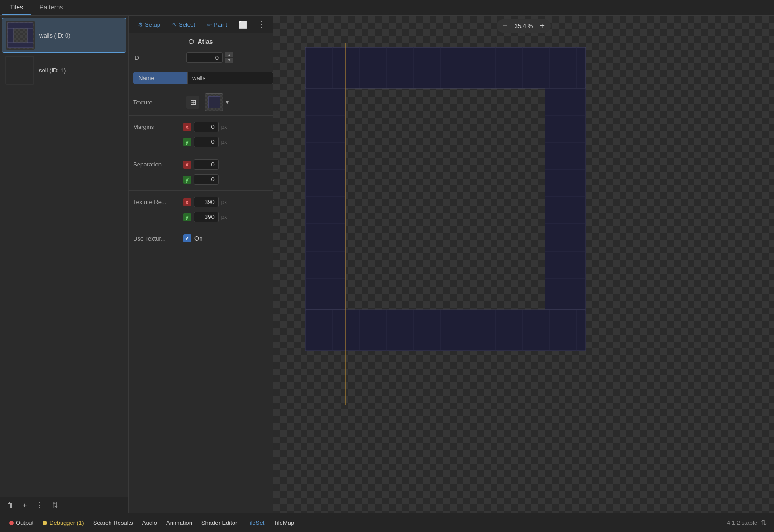 The width and height of the screenshot is (774, 532). I want to click on use-texture-section: Use Textur... On, so click(201, 238).